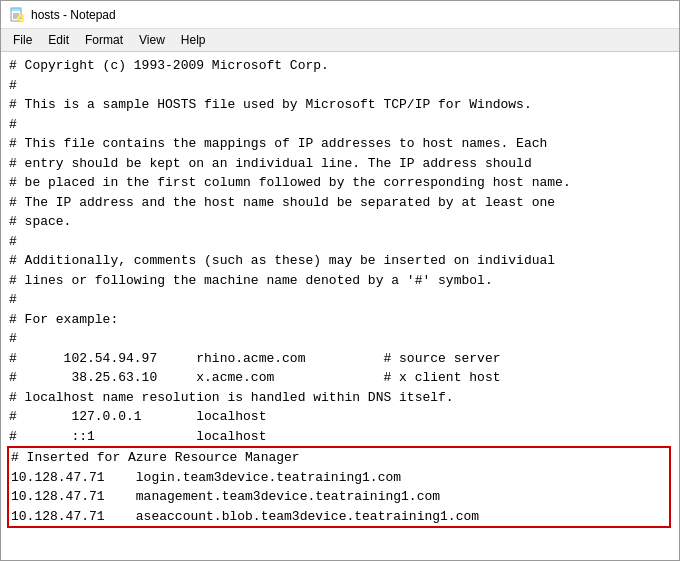 The height and width of the screenshot is (561, 680). Describe the element at coordinates (340, 105) in the screenshot. I see `text-line: # This is a sample HOSTS file used by Mi…` at that location.